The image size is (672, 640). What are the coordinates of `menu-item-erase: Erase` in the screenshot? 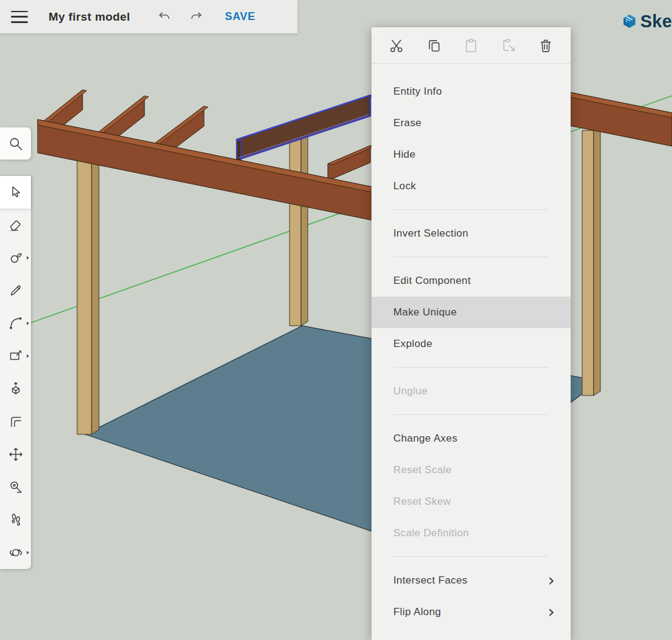 It's located at (471, 123).